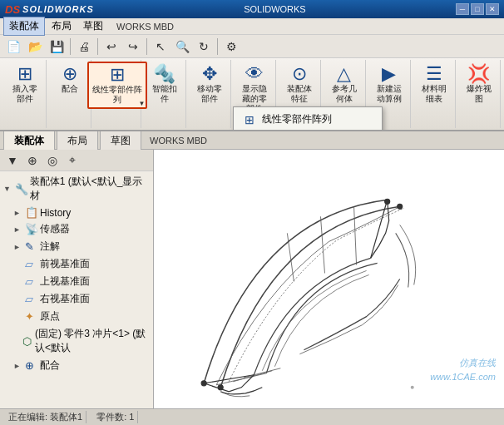 This screenshot has width=504, height=425. What do you see at coordinates (165, 94) in the screenshot?
I see `smart-fastener-label: 智能扣件` at bounding box center [165, 94].